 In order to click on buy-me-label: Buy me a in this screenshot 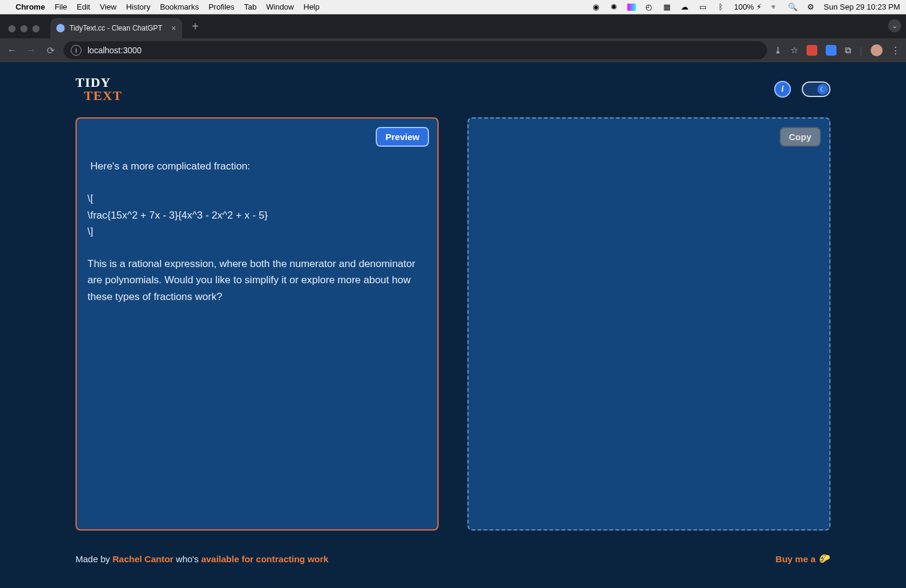, I will do `click(796, 559)`.